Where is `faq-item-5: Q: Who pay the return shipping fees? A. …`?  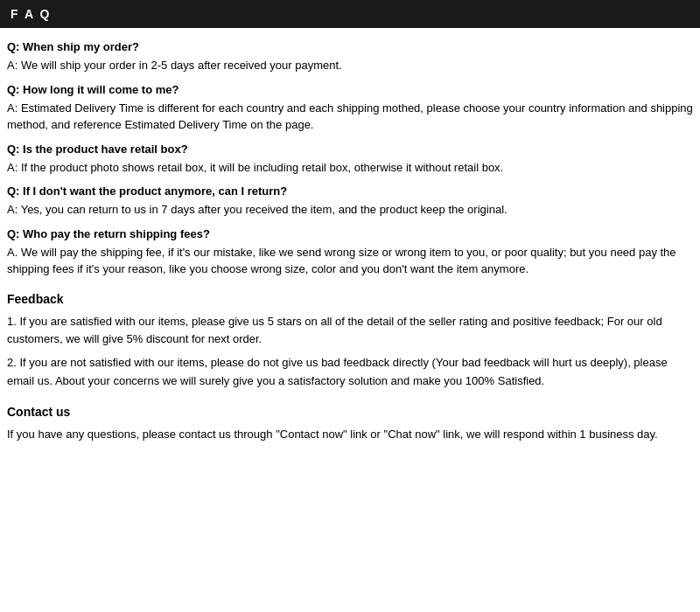
faq-item-5: Q: Who pay the return shipping fees? A. … is located at coordinates (350, 253).